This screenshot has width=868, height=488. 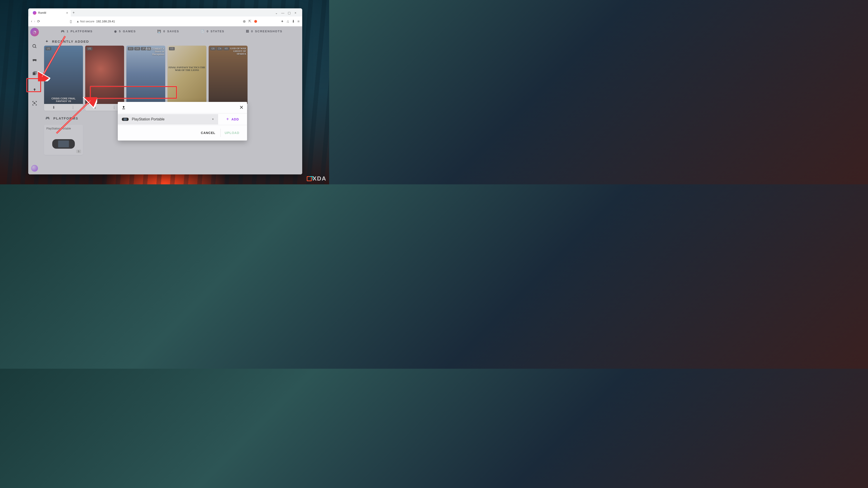 I want to click on minimize-icon: —, so click(x=283, y=13).